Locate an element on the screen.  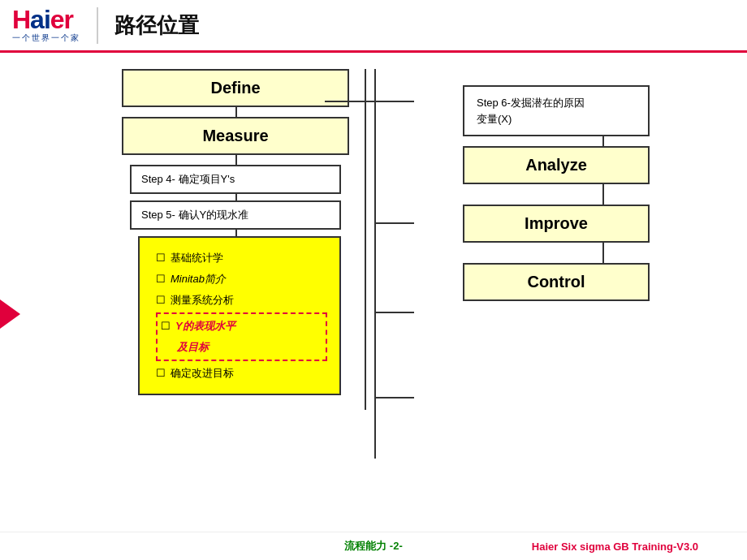
connector-step4-step5 is located at coordinates (236, 197).